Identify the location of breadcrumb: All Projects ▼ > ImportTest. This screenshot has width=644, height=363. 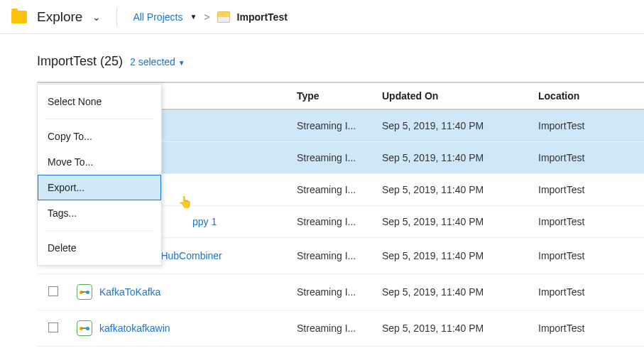
(210, 17).